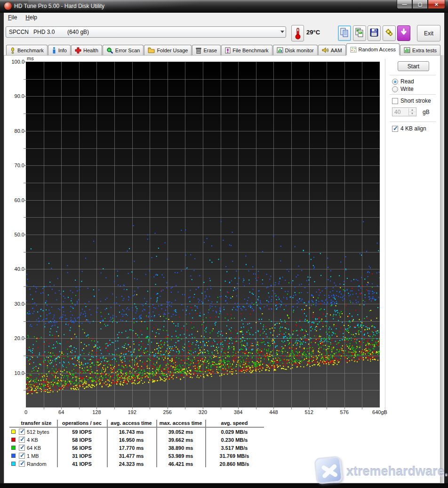 The height and width of the screenshot is (488, 448). I want to click on x-tick-label: 320, so click(203, 412).